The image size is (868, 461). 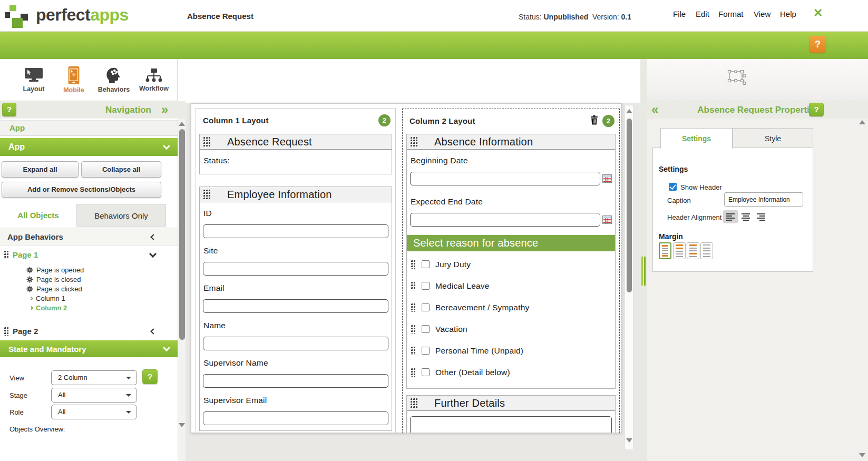 I want to click on add-remove-sections-button: Add or Remove Sections/Objects, so click(x=81, y=190).